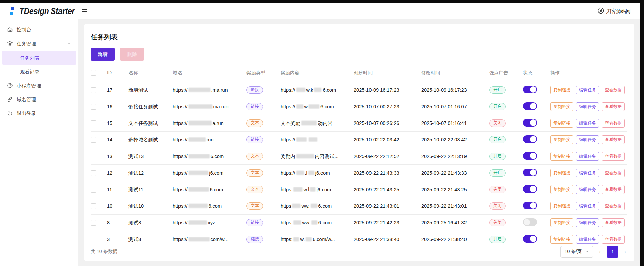 The width and height of the screenshot is (644, 266). What do you see at coordinates (317, 156) in the screenshot?
I see `cell-reward-content: 奖励内内容测试...` at bounding box center [317, 156].